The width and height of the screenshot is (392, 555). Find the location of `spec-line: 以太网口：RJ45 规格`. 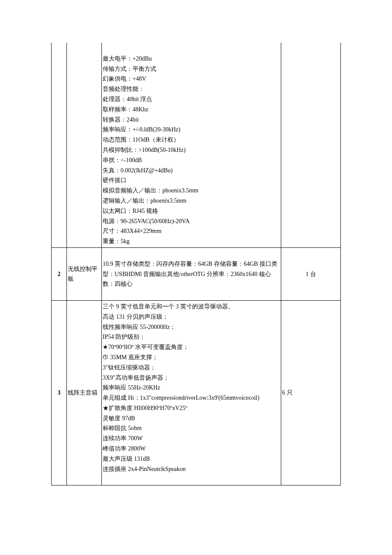

spec-line: 以太网口：RJ45 规格 is located at coordinates (191, 211).